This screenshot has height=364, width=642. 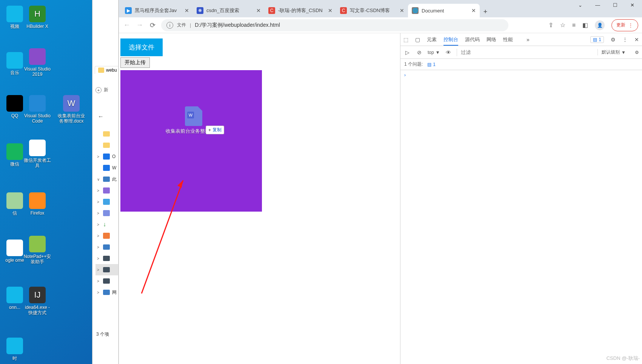 What do you see at coordinates (521, 52) in the screenshot?
I see `console-toolbar: ▷ ⊘ top▼ 👁 默认级别▼ ⚙` at bounding box center [521, 52].